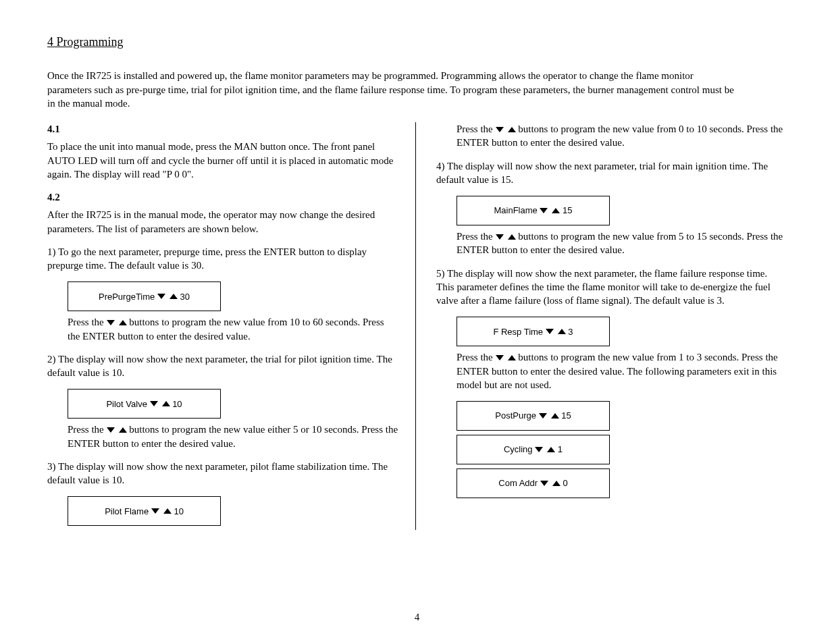 This screenshot has height=644, width=834. I want to click on display-postpurge: PostPurge 15, so click(533, 416).